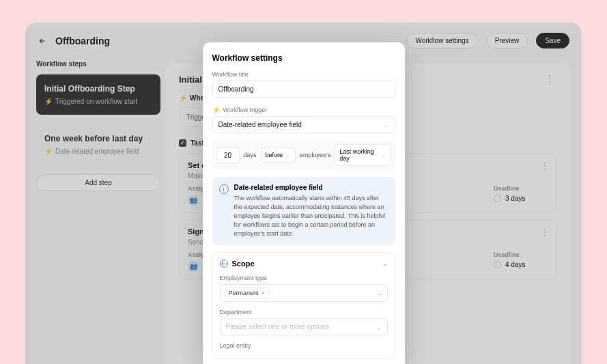 This screenshot has height=364, width=607. I want to click on trigger-timing-row: days before⌄ employee's Last working day…, so click(304, 155).